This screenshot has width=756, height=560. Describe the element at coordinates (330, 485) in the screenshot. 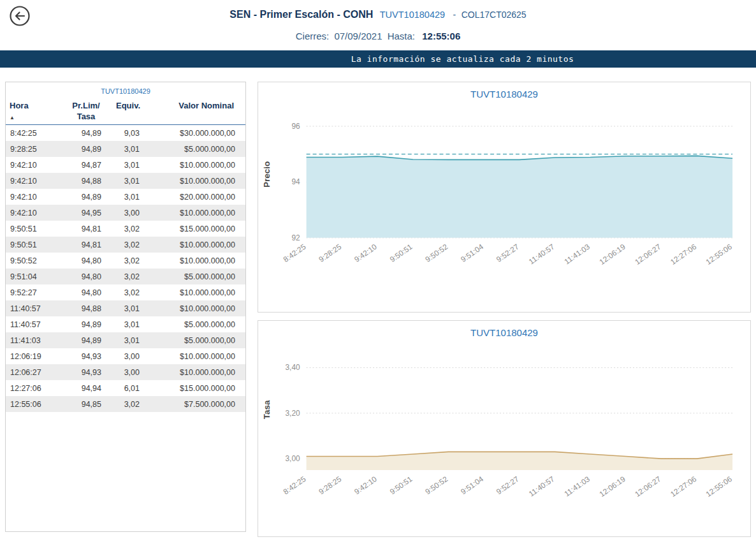

I see `svg-text: 9:28:25` at that location.